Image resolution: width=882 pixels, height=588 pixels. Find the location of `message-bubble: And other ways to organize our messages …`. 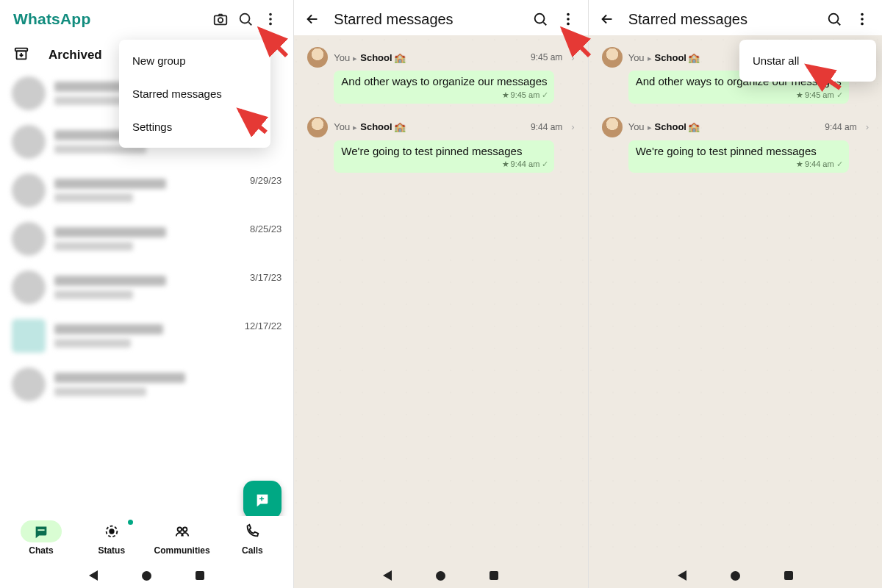

message-bubble: And other ways to organize our messages … is located at coordinates (444, 87).